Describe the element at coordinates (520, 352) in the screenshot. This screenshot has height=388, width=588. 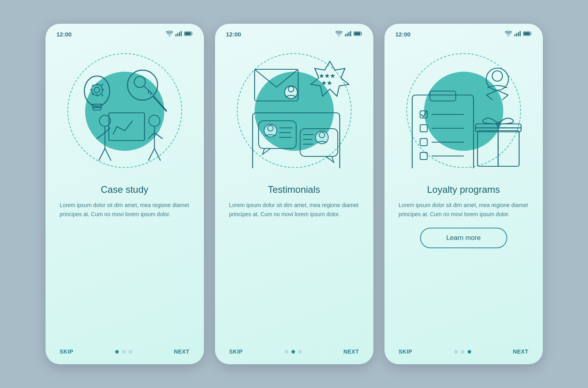
I see `next-button-3: NEXT` at that location.